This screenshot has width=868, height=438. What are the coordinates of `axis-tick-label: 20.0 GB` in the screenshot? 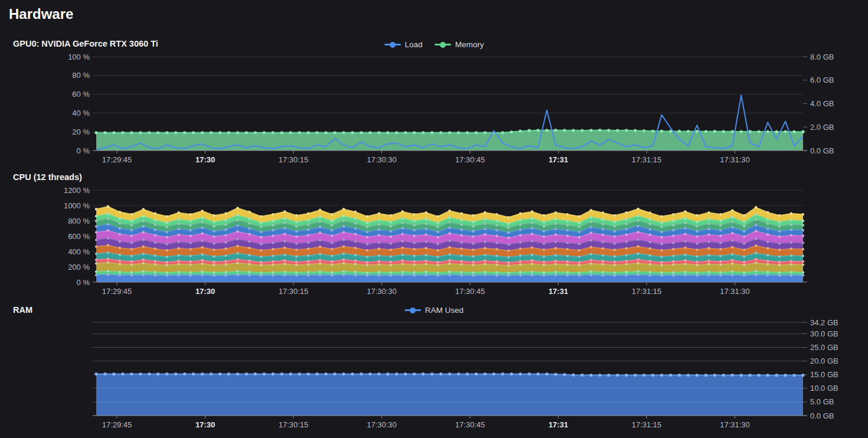 It's located at (824, 361).